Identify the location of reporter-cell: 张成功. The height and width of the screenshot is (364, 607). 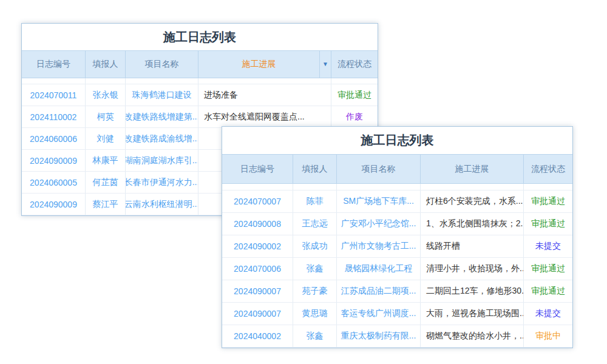
(315, 246).